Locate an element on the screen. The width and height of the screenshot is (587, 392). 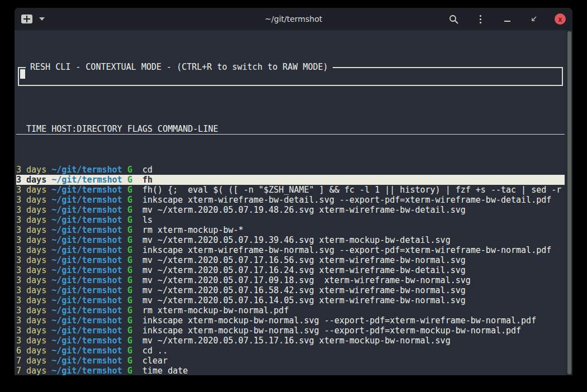
minimize-icon is located at coordinates (507, 19).